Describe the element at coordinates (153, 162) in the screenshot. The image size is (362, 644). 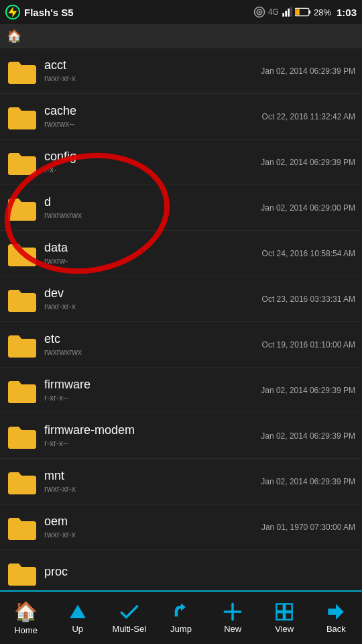
I see `file-info: config r-x-` at that location.